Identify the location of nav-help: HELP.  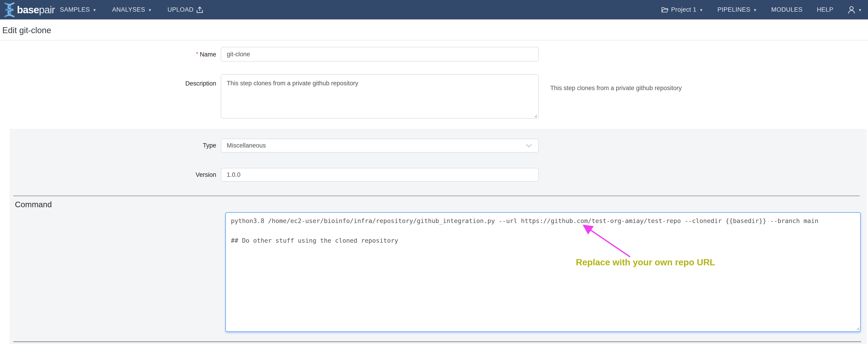
(825, 9).